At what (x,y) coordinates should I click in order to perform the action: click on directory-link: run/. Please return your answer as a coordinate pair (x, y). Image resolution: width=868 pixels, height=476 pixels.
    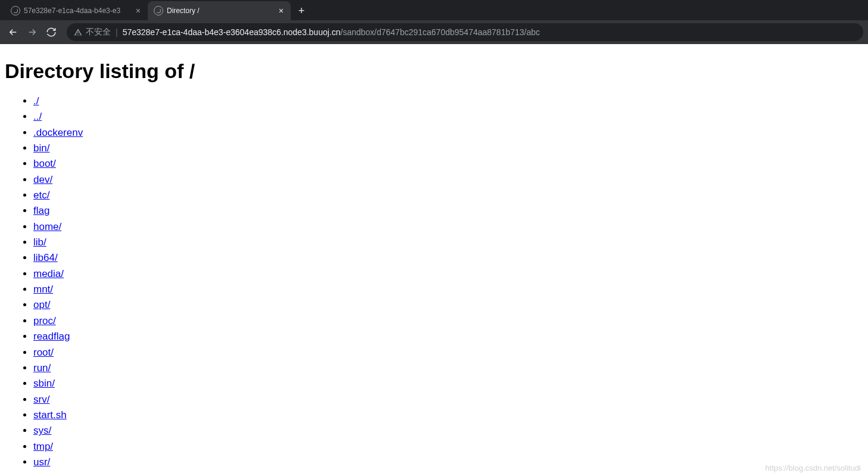
    Looking at the image, I should click on (42, 368).